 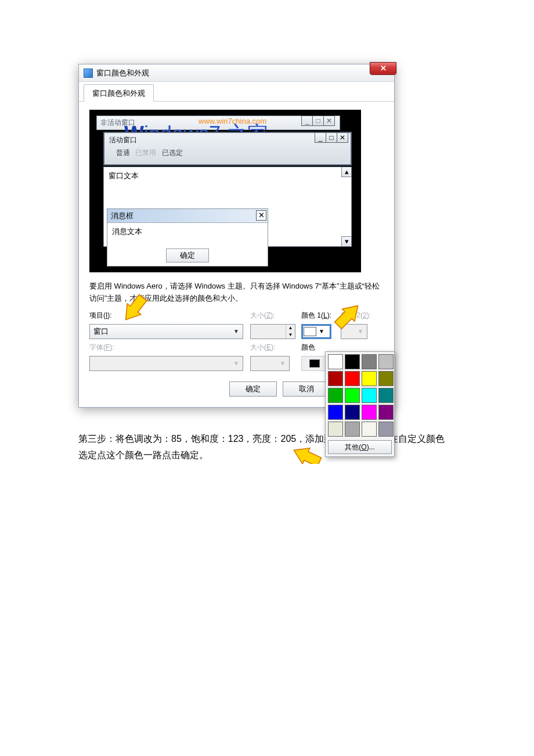 What do you see at coordinates (383, 69) in the screenshot?
I see `close-button: ✕` at bounding box center [383, 69].